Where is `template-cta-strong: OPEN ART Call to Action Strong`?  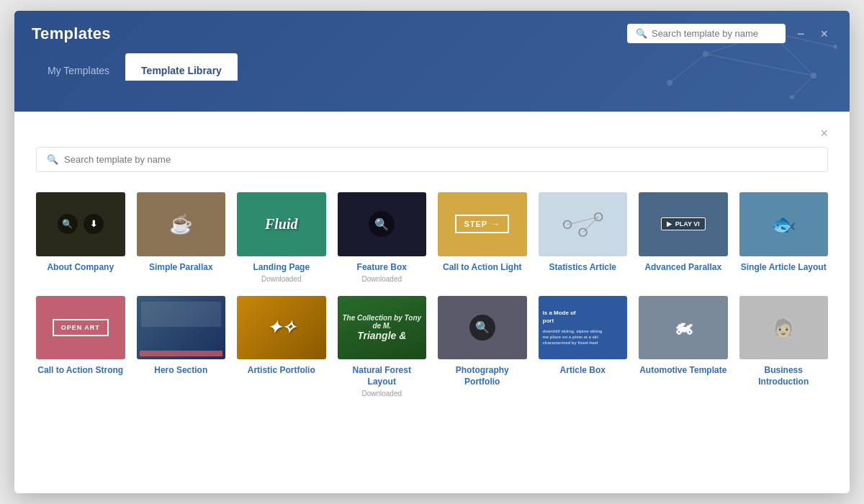 template-cta-strong: OPEN ART Call to Action Strong is located at coordinates (81, 347).